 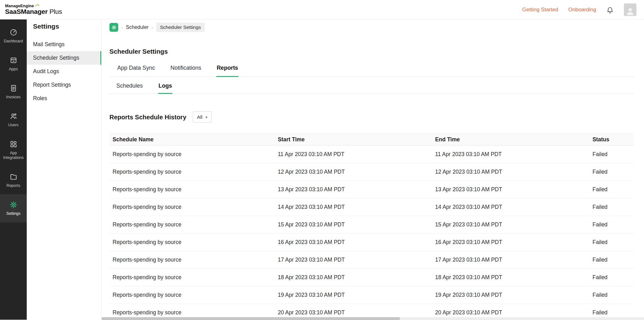 What do you see at coordinates (14, 88) in the screenshot?
I see `invoices-icon` at bounding box center [14, 88].